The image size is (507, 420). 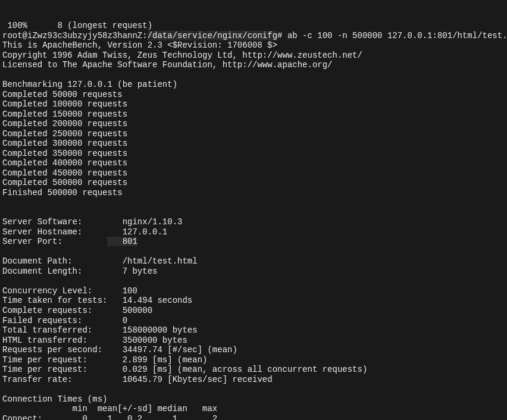 What do you see at coordinates (90, 84) in the screenshot?
I see `benchmarking-line: Benchmarking 127.0.0.1 (be patient)` at bounding box center [90, 84].